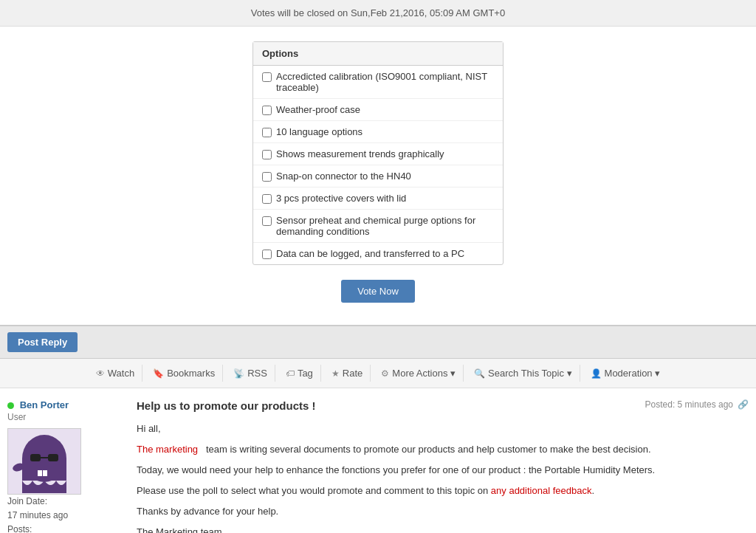  Describe the element at coordinates (100, 374) in the screenshot. I see `eye-icon: 👁` at that location.